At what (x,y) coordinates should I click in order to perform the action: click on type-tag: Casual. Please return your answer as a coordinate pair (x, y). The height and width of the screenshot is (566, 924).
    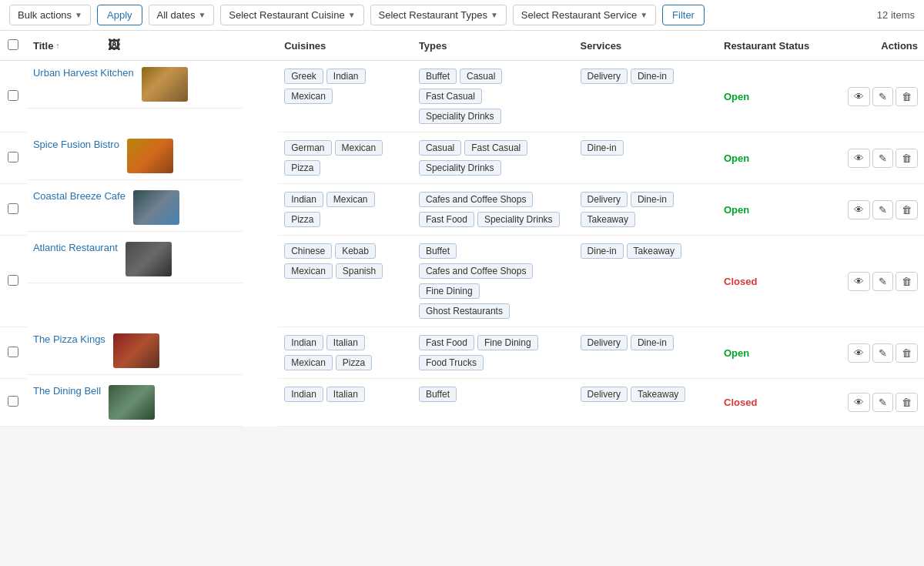
    Looking at the image, I should click on (480, 76).